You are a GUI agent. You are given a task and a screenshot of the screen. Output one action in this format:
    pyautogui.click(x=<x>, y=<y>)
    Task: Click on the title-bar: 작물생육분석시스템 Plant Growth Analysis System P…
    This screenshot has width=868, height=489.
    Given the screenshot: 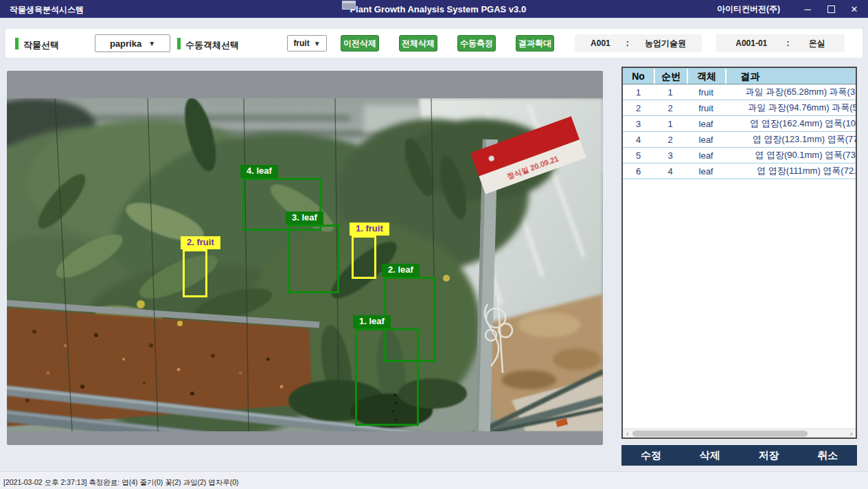 What is the action you would take?
    pyautogui.click(x=434, y=9)
    